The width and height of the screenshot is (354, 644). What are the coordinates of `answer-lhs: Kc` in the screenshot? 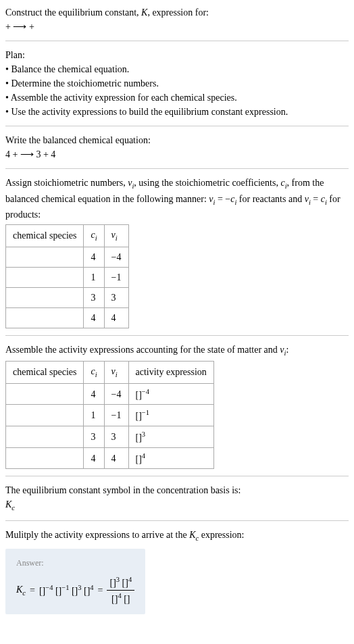 It's located at (21, 591).